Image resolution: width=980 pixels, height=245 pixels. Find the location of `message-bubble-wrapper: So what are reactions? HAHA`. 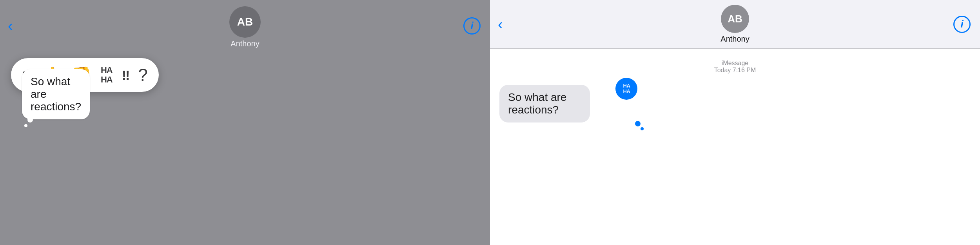

message-bubble-wrapper: So what are reactions? HAHA is located at coordinates (564, 104).